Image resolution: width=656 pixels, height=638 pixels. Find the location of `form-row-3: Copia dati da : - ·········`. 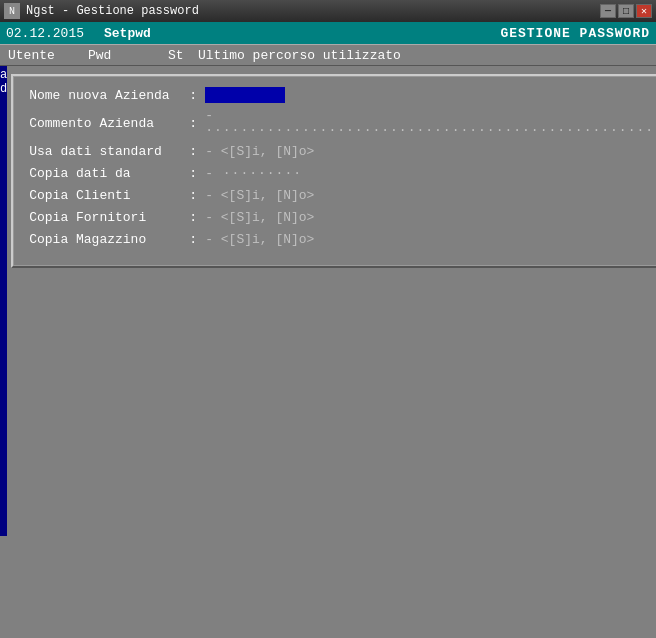

form-row-3: Copia dati da : - ········· is located at coordinates (342, 173).